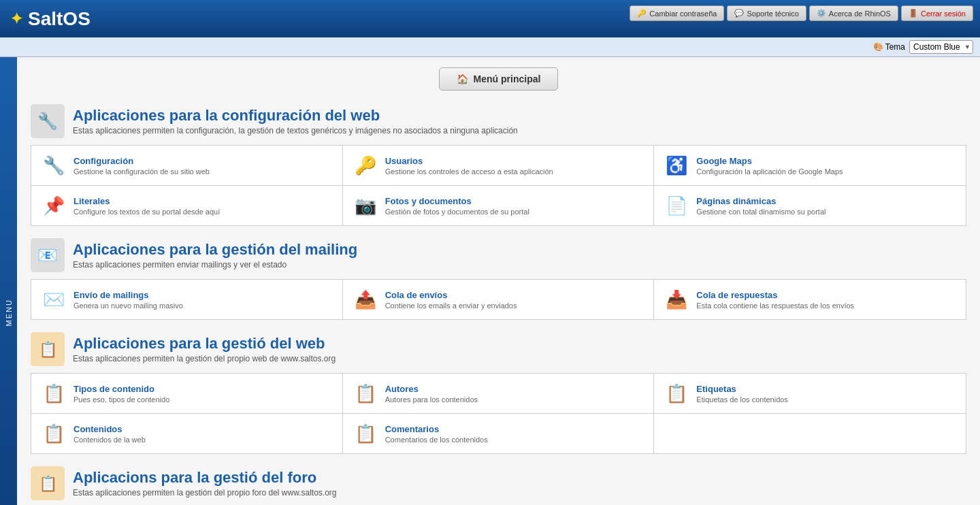 This screenshot has height=505, width=980. What do you see at coordinates (54, 206) in the screenshot?
I see `literals-icon: 📌` at bounding box center [54, 206].